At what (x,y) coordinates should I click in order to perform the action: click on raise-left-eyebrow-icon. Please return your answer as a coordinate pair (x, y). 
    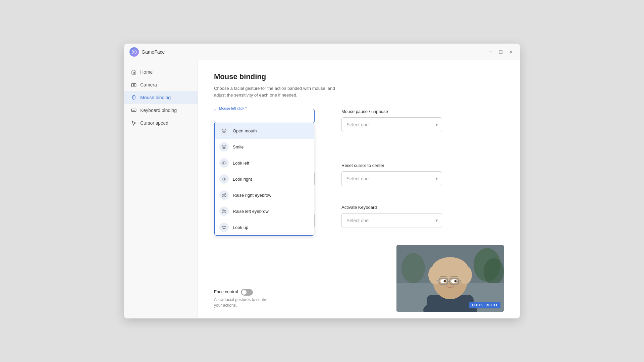
    Looking at the image, I should click on (224, 211).